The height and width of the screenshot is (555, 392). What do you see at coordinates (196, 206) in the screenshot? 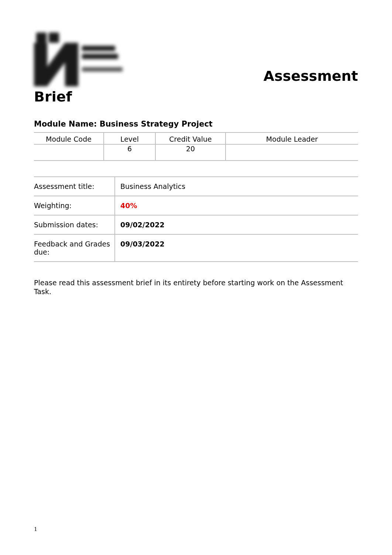
I see `table-row: Weighting: 40%` at bounding box center [196, 206].